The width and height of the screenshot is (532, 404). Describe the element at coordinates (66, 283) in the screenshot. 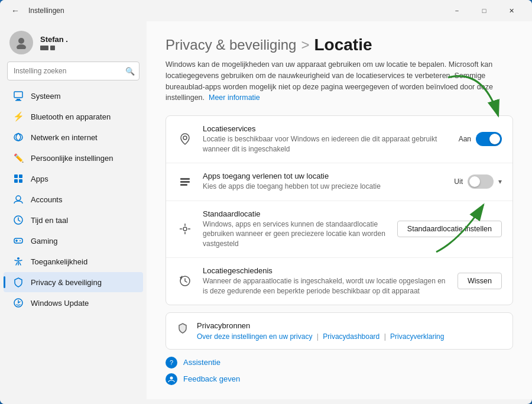

I see `sidebar-item-label: Privacy & beveiliging` at that location.